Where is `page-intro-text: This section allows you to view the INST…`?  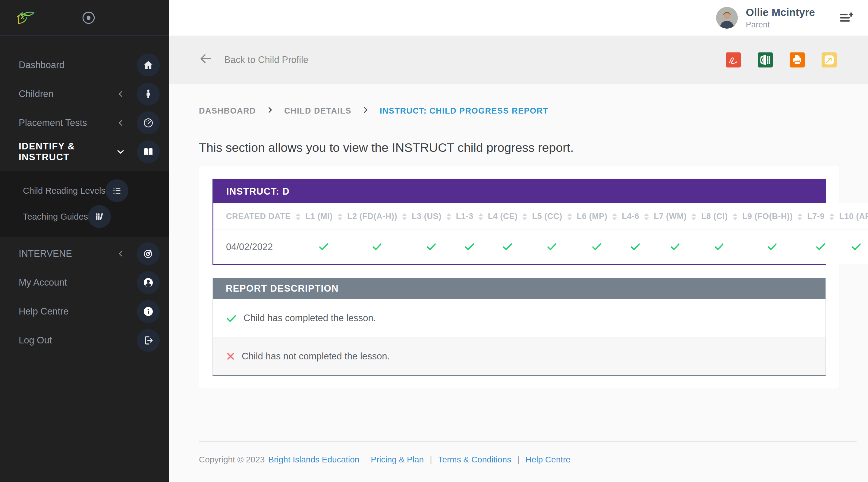 page-intro-text: This section allows you to view the INST… is located at coordinates (528, 148).